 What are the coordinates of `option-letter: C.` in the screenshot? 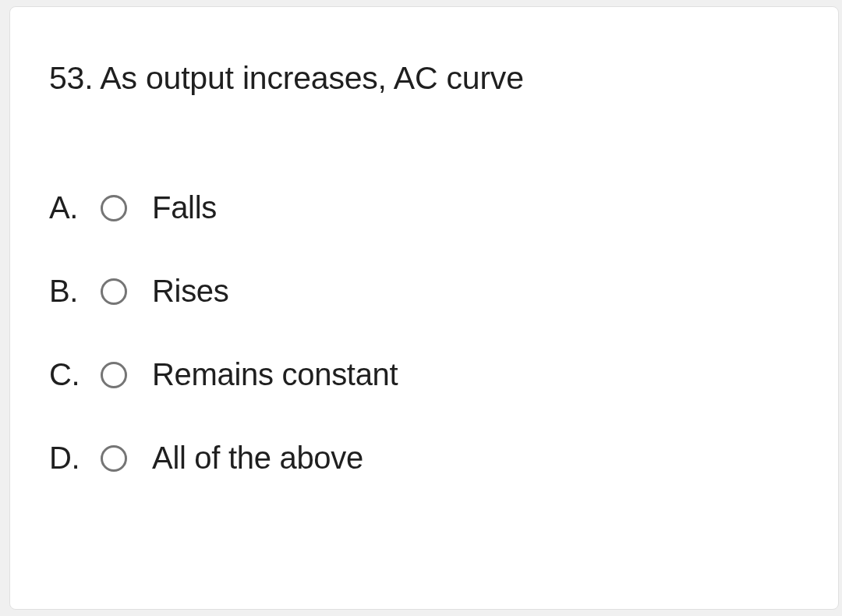 It's located at (68, 374).